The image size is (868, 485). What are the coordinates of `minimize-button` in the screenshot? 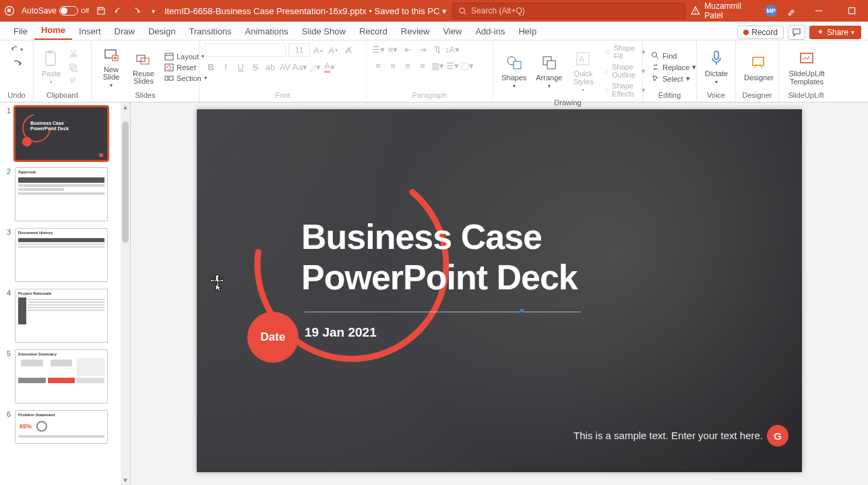 It's located at (819, 11).